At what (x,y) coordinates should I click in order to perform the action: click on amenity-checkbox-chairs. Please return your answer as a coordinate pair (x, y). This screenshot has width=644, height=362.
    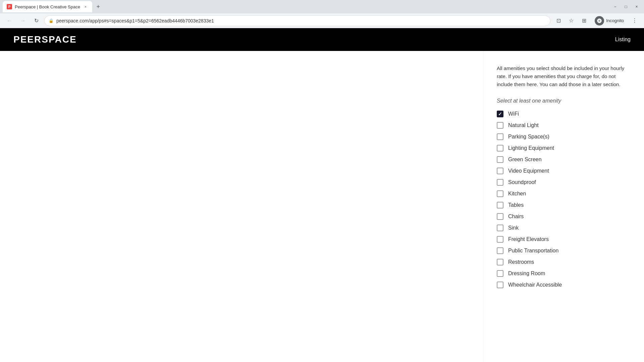
    Looking at the image, I should click on (500, 217).